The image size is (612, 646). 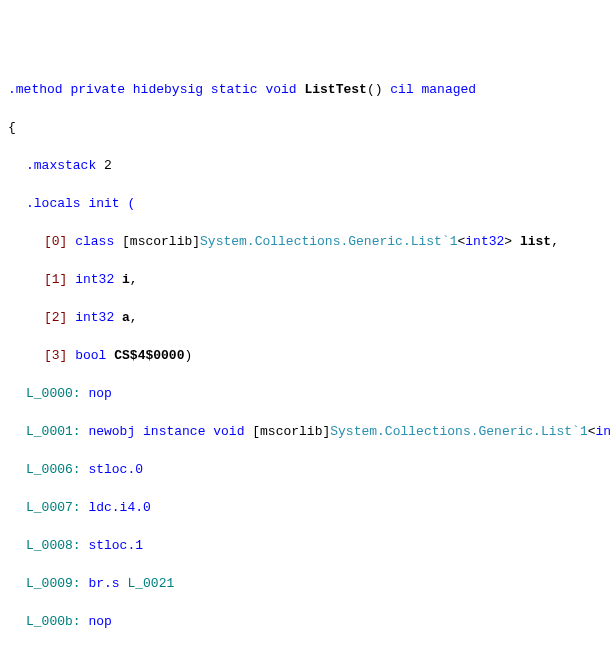 I want to click on local-3: [3] bool CS$4$0000), so click(x=306, y=356).